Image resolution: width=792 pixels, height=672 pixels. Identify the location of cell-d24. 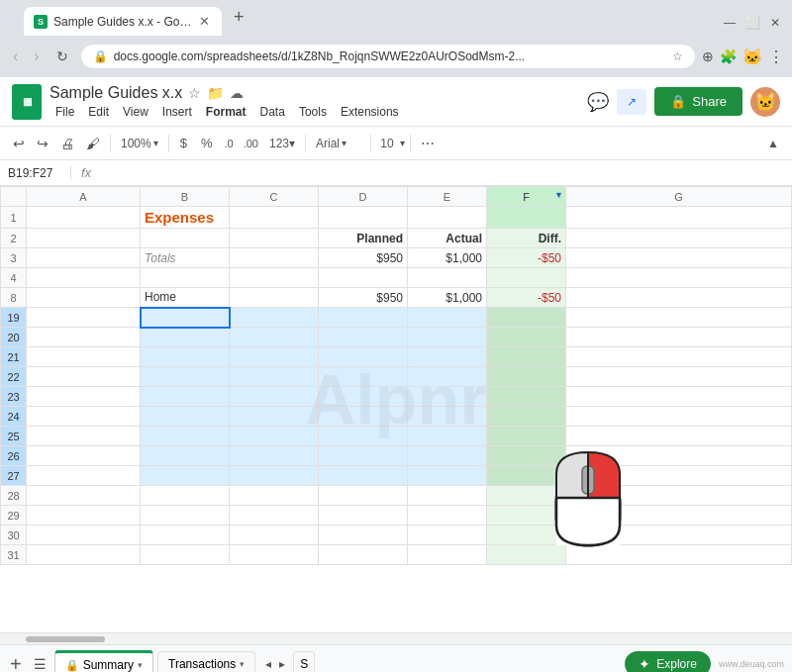
(363, 417).